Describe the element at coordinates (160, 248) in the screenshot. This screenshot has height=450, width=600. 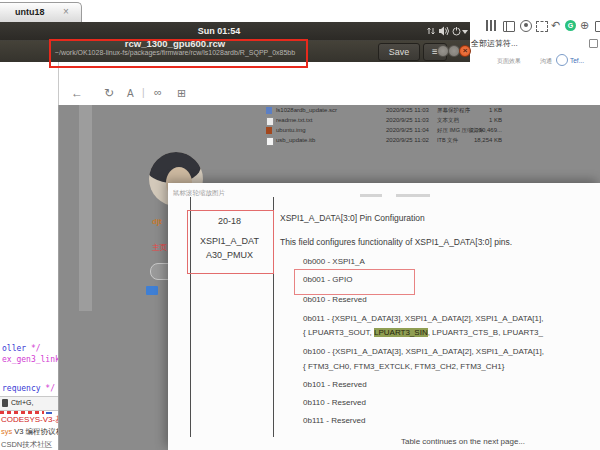
I see `profile-home-link: 主页` at that location.